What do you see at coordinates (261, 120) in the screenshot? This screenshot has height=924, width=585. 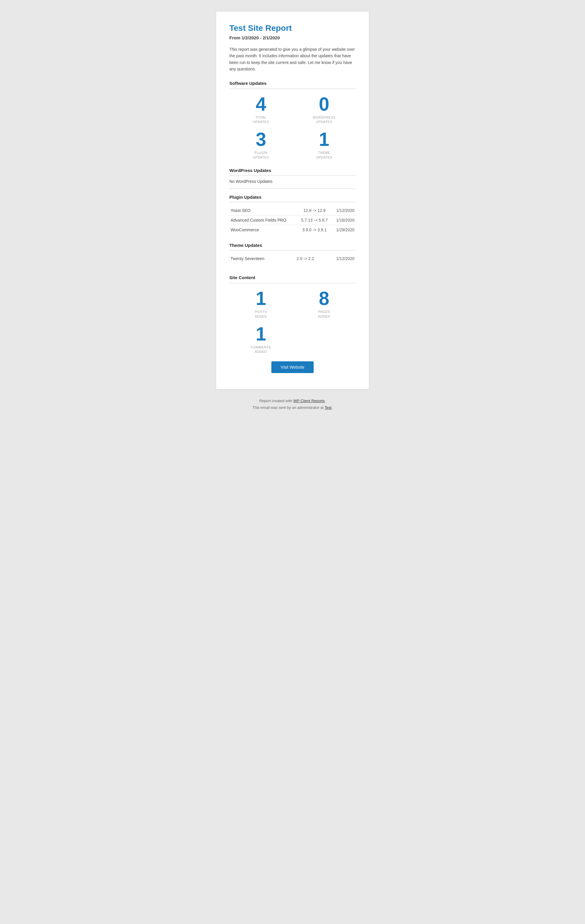 I see `stat-label-total: TOTALUPDATES` at bounding box center [261, 120].